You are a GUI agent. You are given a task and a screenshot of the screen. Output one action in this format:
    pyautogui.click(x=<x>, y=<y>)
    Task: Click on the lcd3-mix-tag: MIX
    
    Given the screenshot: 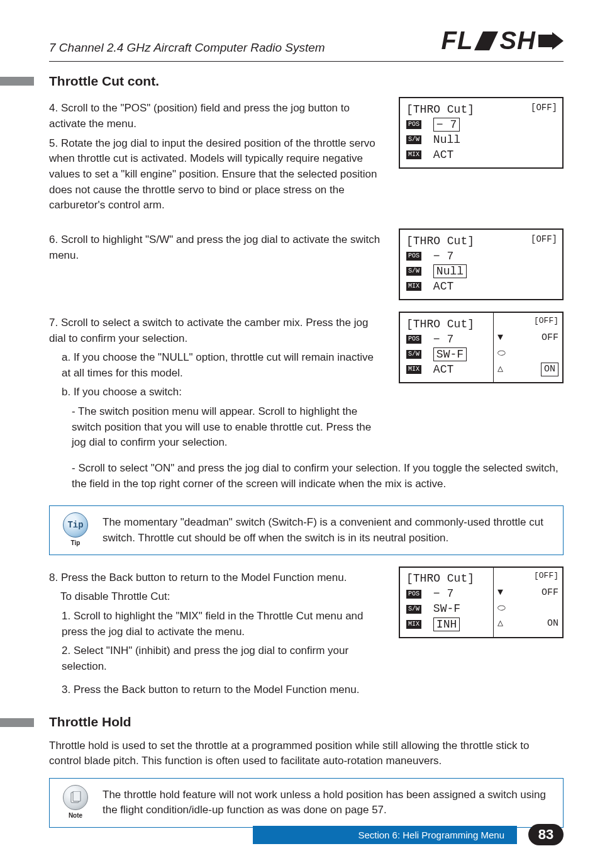 What is the action you would take?
    pyautogui.click(x=414, y=369)
    